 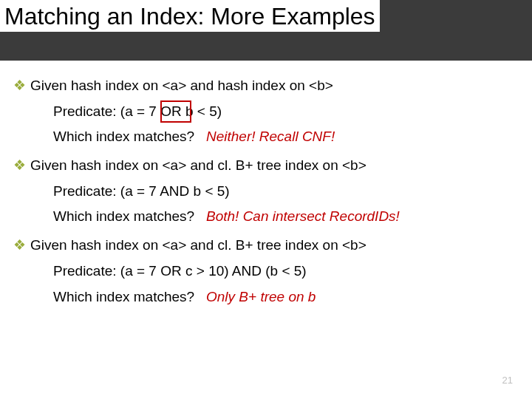 What do you see at coordinates (286, 137) in the screenshot?
I see `question-line: Which index matches? Neither! Recall CNF…` at bounding box center [286, 137].